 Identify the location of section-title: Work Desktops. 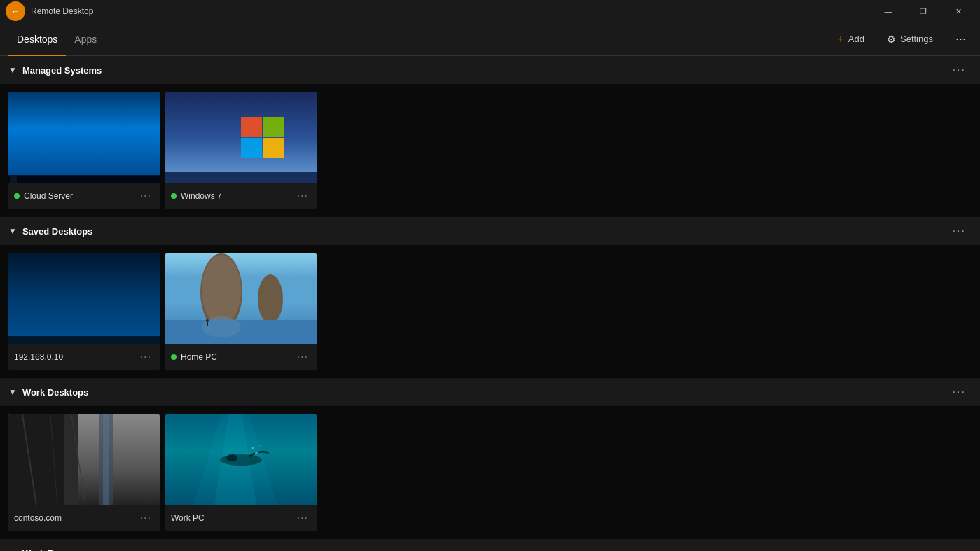
(485, 392).